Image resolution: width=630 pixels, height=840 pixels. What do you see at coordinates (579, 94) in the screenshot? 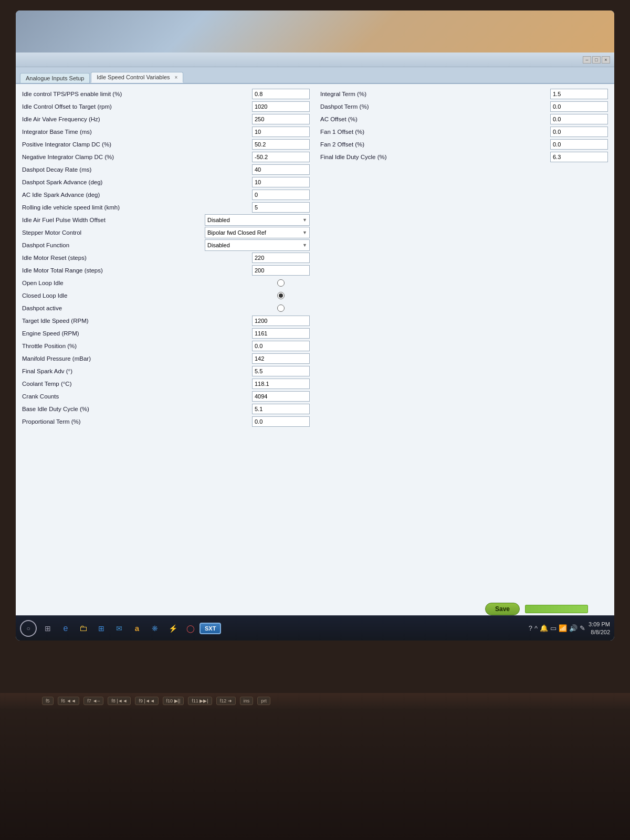
I see `integral-term-input` at bounding box center [579, 94].